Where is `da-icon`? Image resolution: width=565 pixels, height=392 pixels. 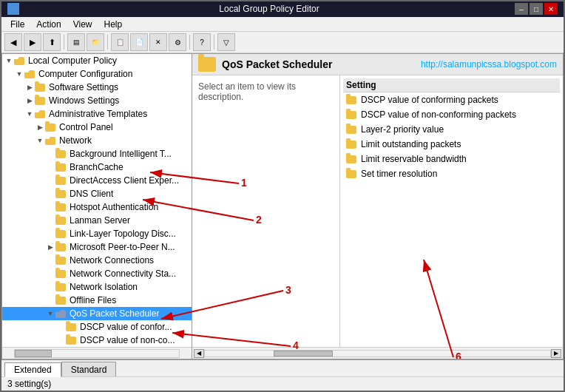
da-icon is located at coordinates (61, 180).